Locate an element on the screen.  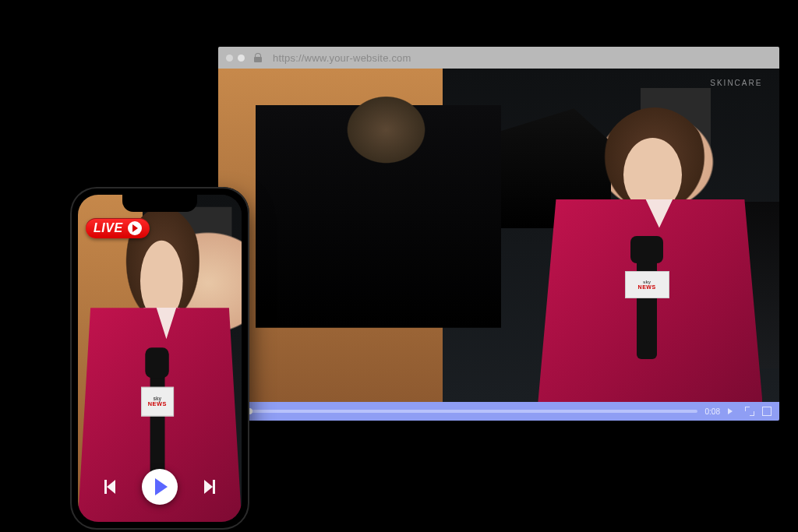
skip-previous-icon is located at coordinates (113, 487).